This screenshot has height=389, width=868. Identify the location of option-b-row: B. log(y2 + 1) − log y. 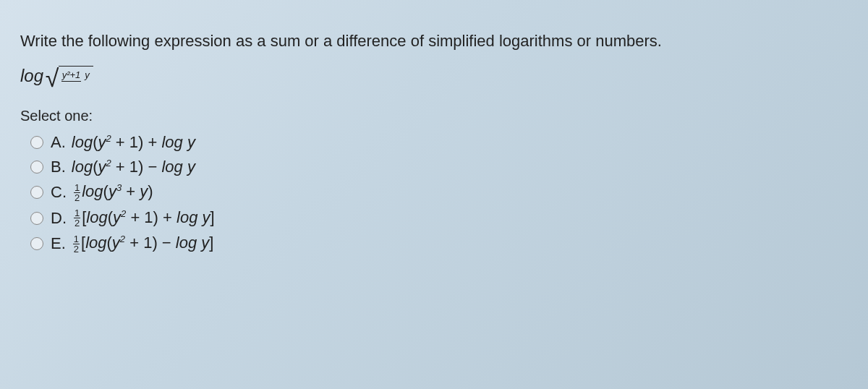
(439, 167).